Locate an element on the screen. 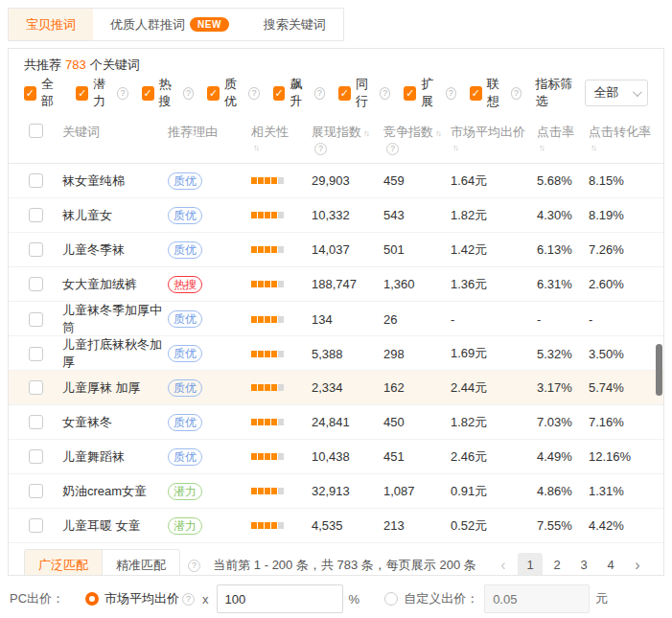 Image resolution: width=672 pixels, height=618 pixels. market-bid-help-icon: ? is located at coordinates (188, 600).